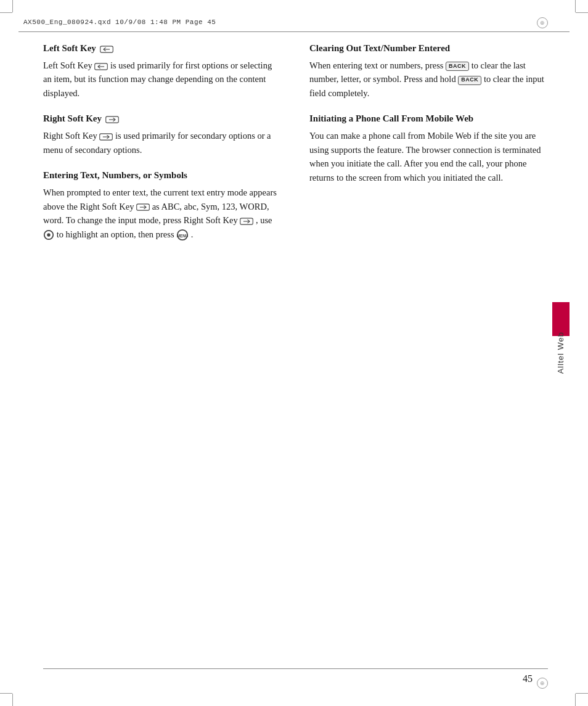 The image size is (588, 706). What do you see at coordinates (542, 23) in the screenshot?
I see `registration-mark-top-right: ⊕` at bounding box center [542, 23].